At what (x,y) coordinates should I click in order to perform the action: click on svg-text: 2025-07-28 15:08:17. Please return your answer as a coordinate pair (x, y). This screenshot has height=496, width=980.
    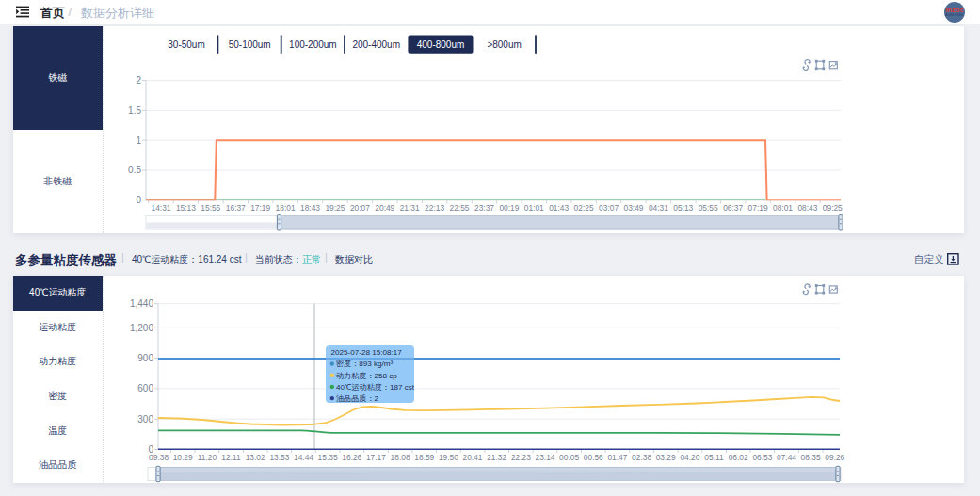
    Looking at the image, I should click on (367, 352).